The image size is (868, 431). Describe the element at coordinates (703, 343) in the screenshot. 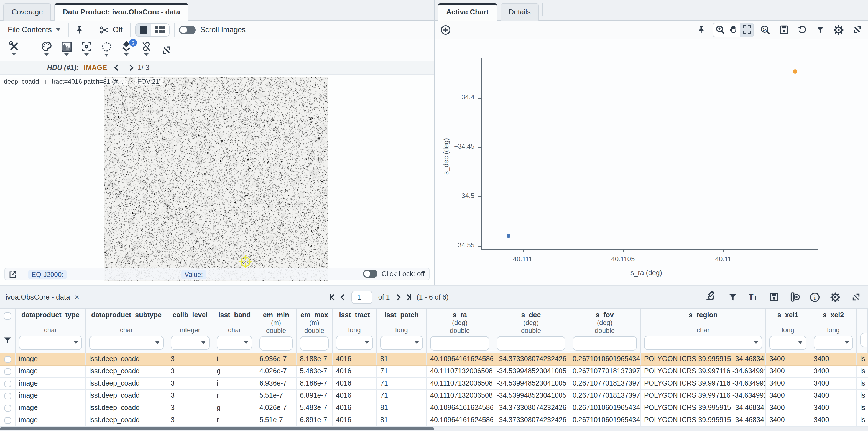

I see `filter-input-s_region` at that location.